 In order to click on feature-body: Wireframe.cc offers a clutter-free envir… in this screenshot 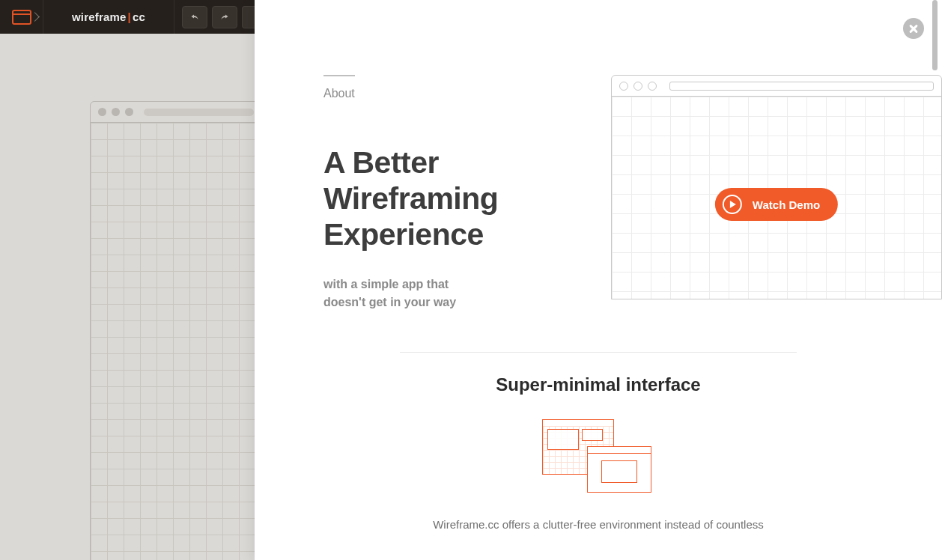, I will do `click(598, 524)`.